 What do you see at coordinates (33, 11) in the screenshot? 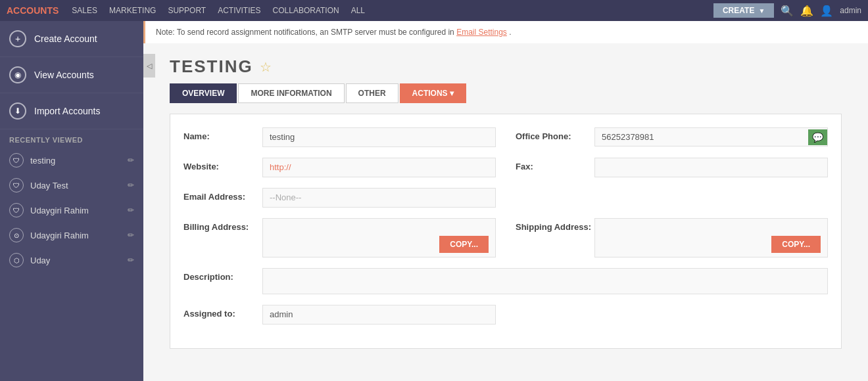
I see `brand-label: ACCOUNTS` at bounding box center [33, 11].